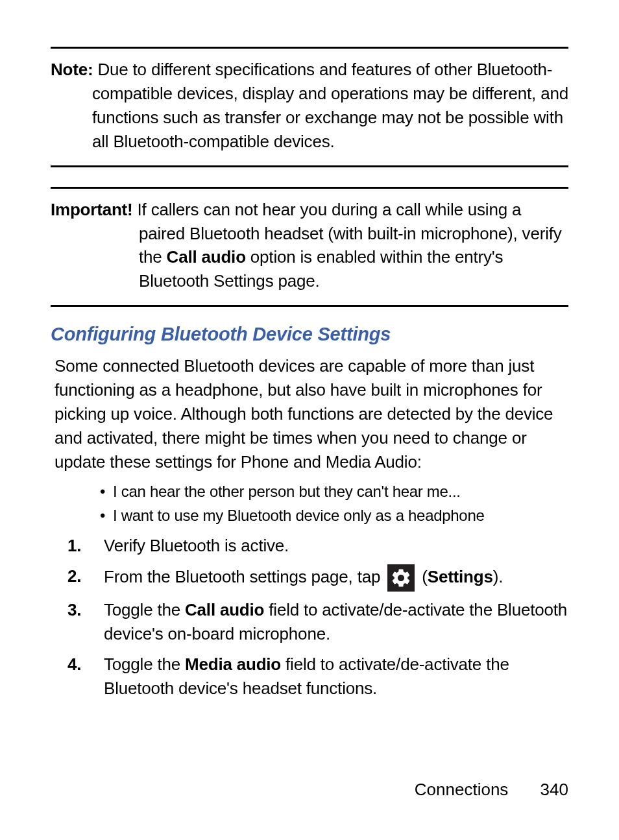  Describe the element at coordinates (74, 546) in the screenshot. I see `step-number: 1.` at that location.